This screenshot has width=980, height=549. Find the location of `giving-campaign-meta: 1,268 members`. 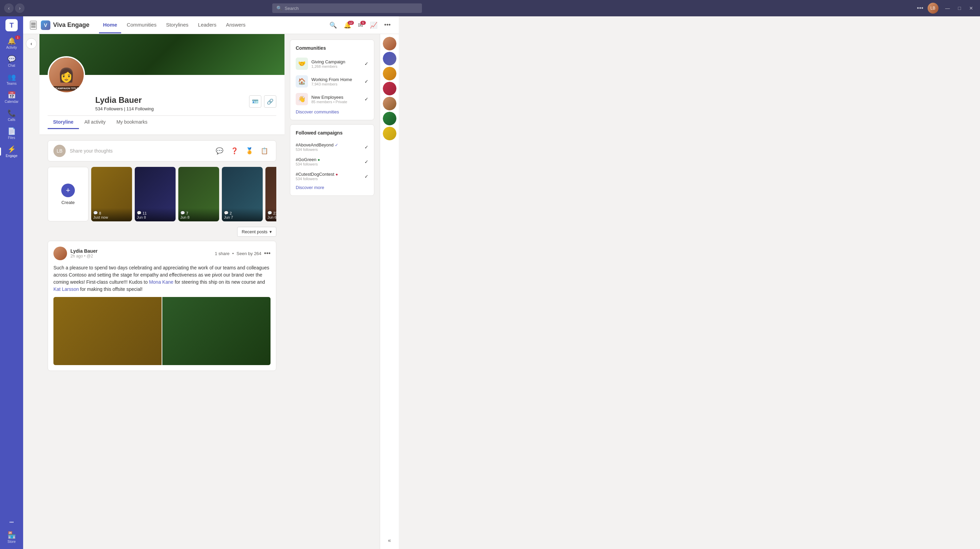

giving-campaign-meta: 1,268 members is located at coordinates (336, 66).